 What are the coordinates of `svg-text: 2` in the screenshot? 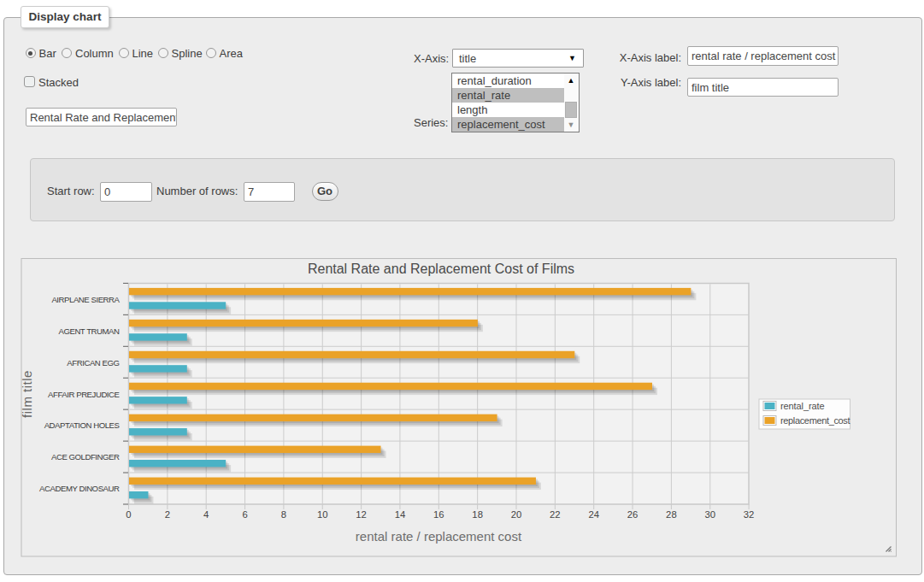 It's located at (168, 514).